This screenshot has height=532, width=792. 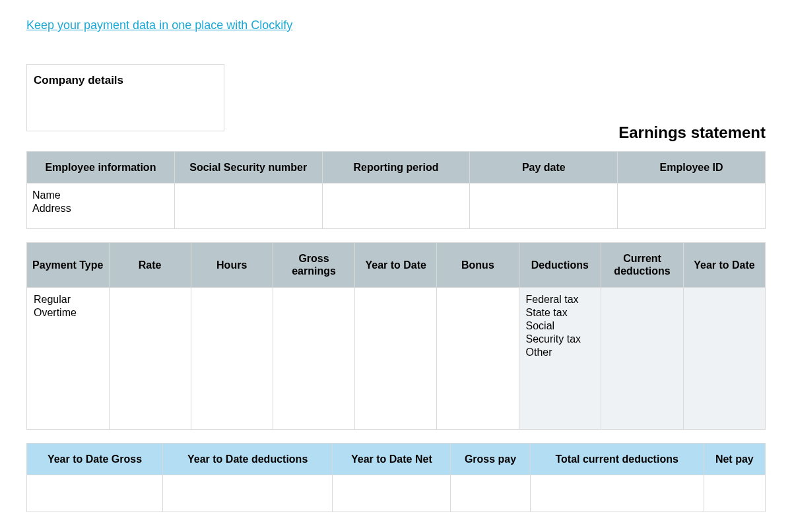 I want to click on col-ytd-net: Year to Date Net, so click(x=392, y=459).